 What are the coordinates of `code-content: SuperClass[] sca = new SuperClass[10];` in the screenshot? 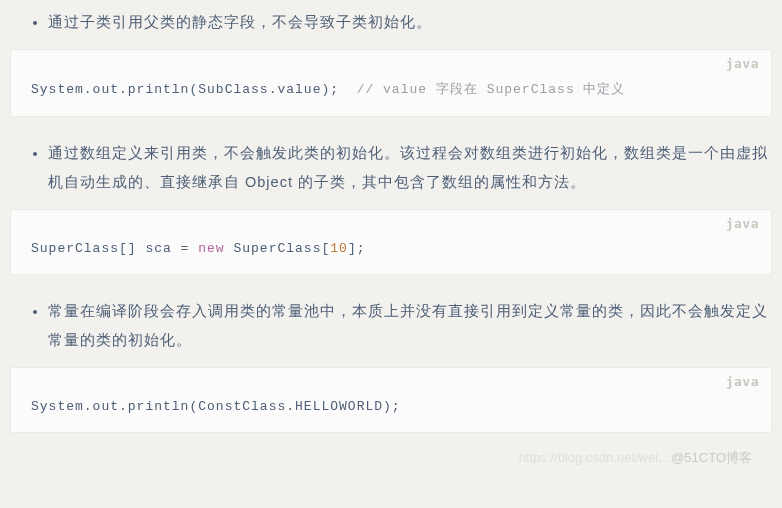 It's located at (198, 248).